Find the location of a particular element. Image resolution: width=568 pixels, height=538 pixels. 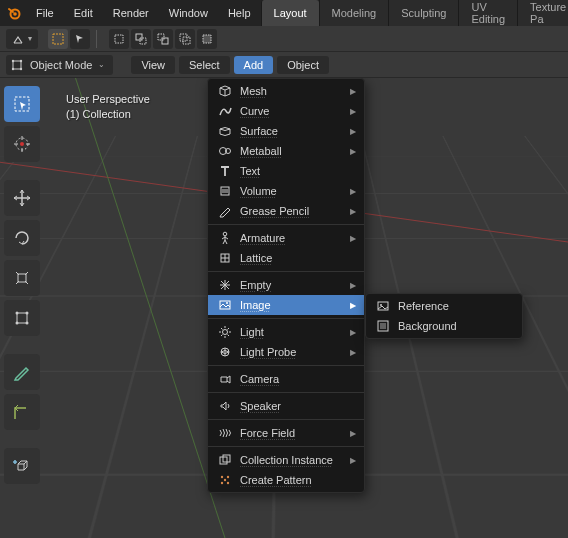

add-menu-item-collection-instance: Collection Instance ▶ is located at coordinates (286, 460).